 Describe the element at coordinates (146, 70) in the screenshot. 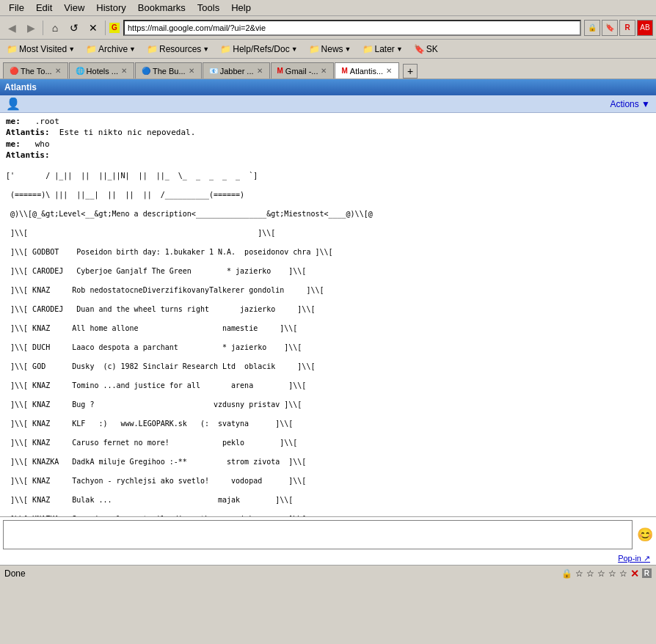

I see `tab-favicon-2: 🔵` at that location.